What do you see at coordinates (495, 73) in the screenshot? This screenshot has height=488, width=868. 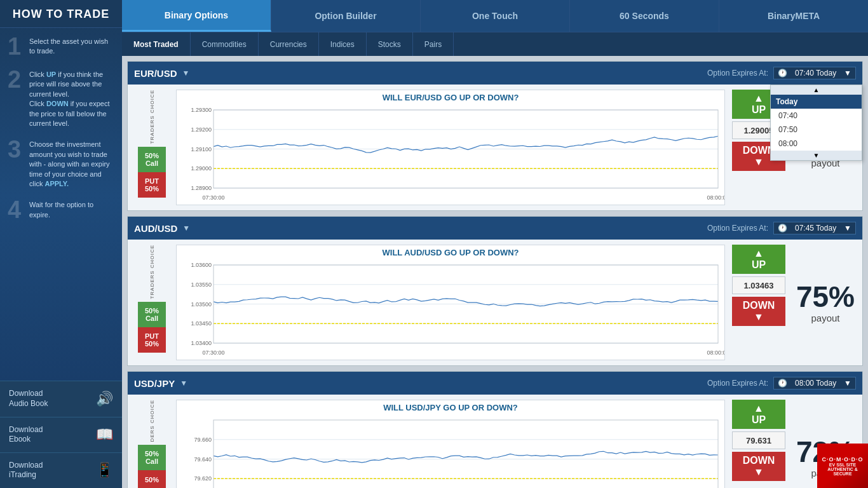 I see `card-eurusd-header: EUR/USD ▼ Option Expires At: 🕐 07:40 Tod…` at bounding box center [495, 73].